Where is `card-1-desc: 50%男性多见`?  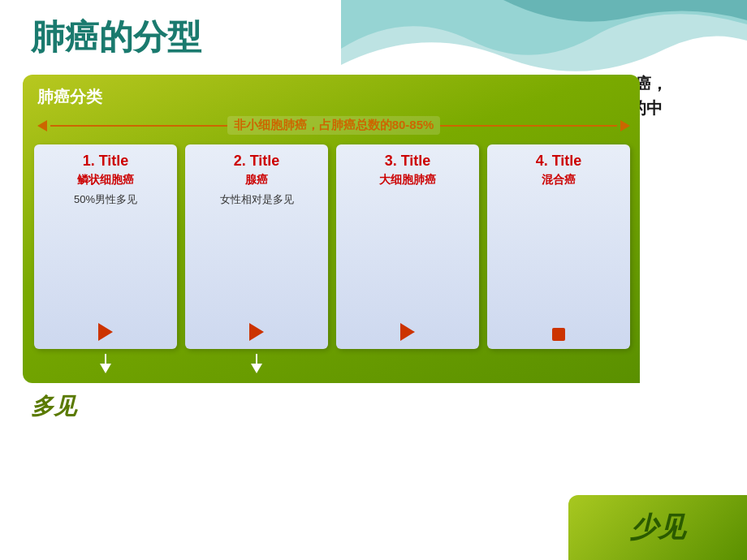 card-1-desc: 50%男性多见 is located at coordinates (106, 255).